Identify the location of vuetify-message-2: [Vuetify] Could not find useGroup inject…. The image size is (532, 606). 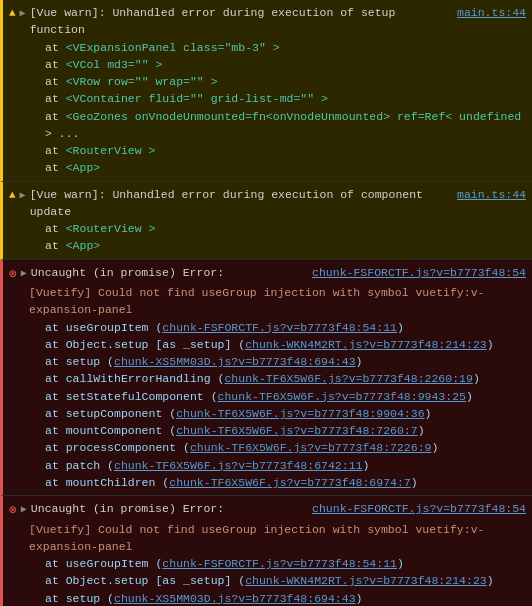
(268, 538).